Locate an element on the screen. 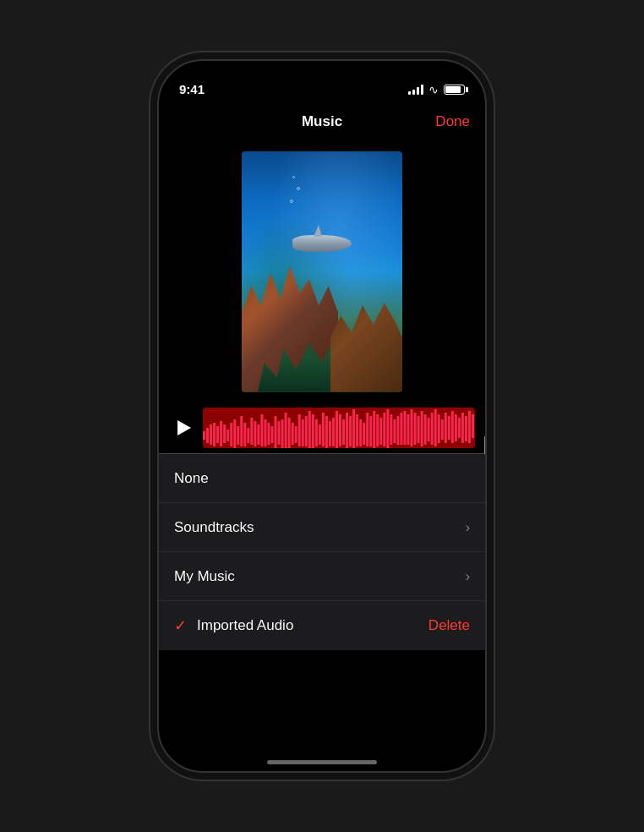 This screenshot has height=832, width=644. waveform is located at coordinates (339, 428).